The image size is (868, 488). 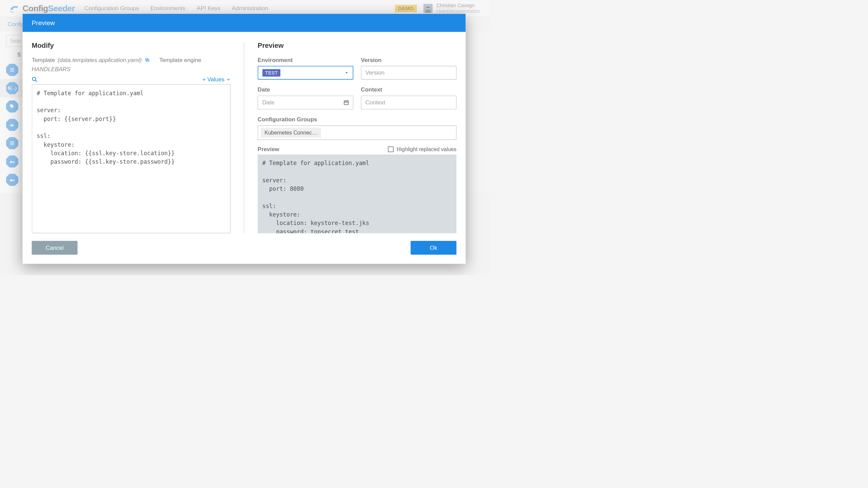 What do you see at coordinates (216, 79) in the screenshot?
I see `values-dropdown: + Values` at bounding box center [216, 79].